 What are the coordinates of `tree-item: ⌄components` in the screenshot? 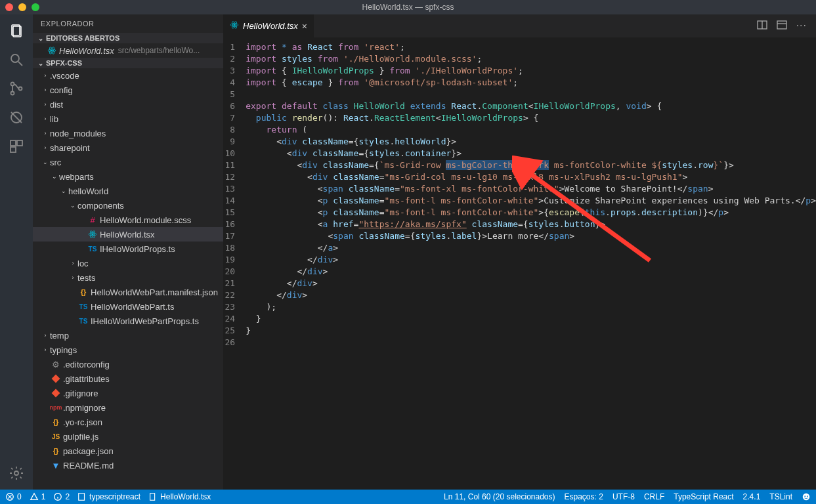 It's located at (128, 205).